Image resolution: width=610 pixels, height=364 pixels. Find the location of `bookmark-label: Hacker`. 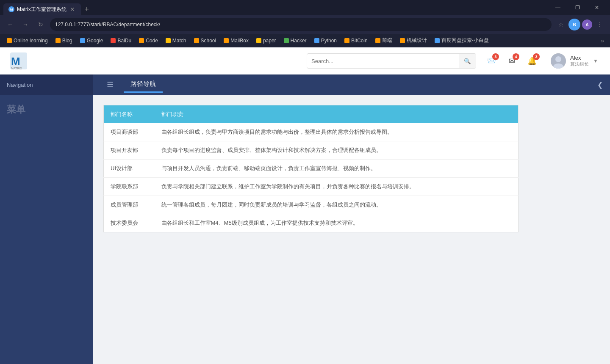

bookmark-label: Hacker is located at coordinates (299, 41).